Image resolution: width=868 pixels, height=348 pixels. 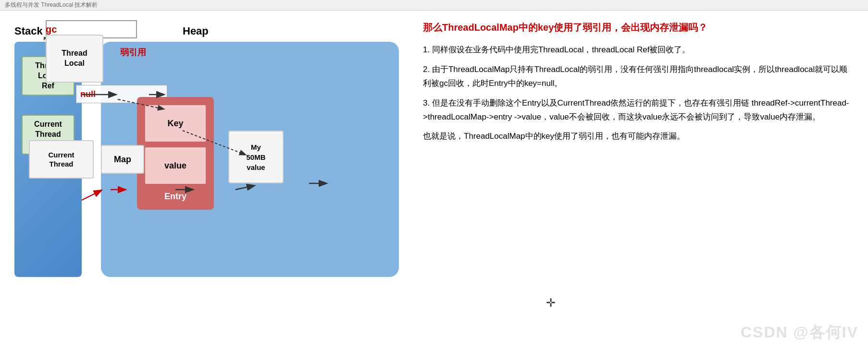 What do you see at coordinates (638, 27) in the screenshot?
I see `question-heading: 那么ThreadLocalMap中的key使用了弱引用，会出现内存泄漏吗？` at bounding box center [638, 27].